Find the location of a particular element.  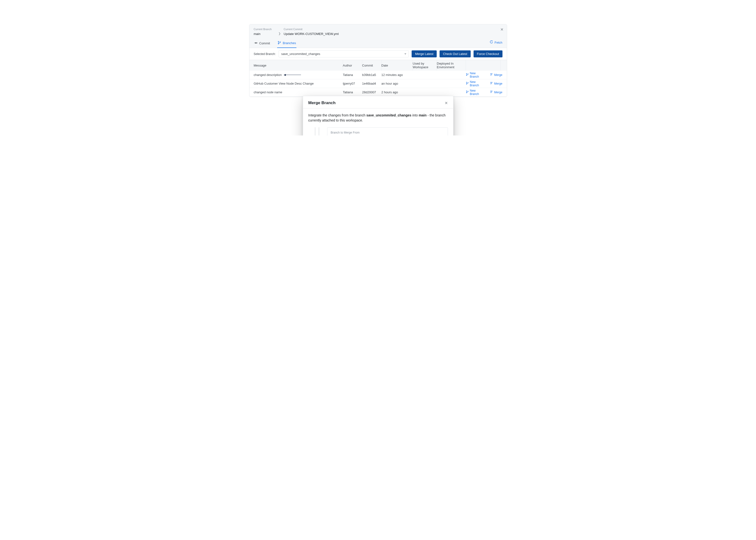

commit-hash: 28d20007 is located at coordinates (372, 92).